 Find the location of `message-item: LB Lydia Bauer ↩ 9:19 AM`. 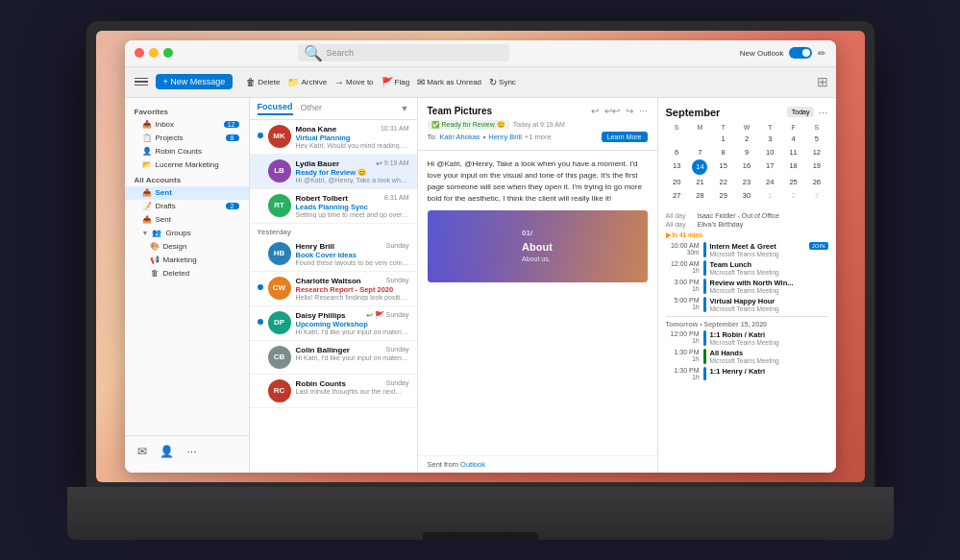

message-item: LB Lydia Bauer ↩ 9:19 AM is located at coordinates (333, 172).